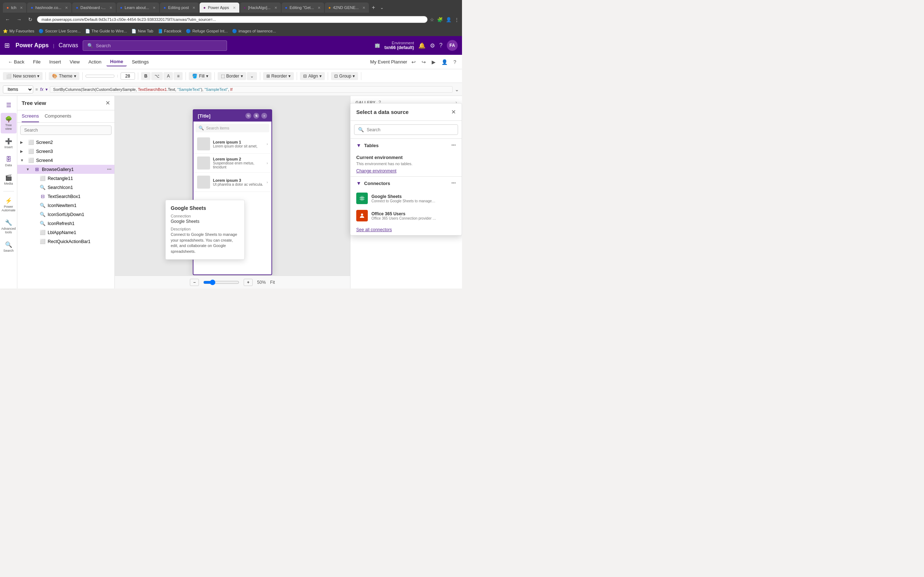 The image size is (924, 577). Describe the element at coordinates (410, 130) in the screenshot. I see `ds-search-input` at that location.